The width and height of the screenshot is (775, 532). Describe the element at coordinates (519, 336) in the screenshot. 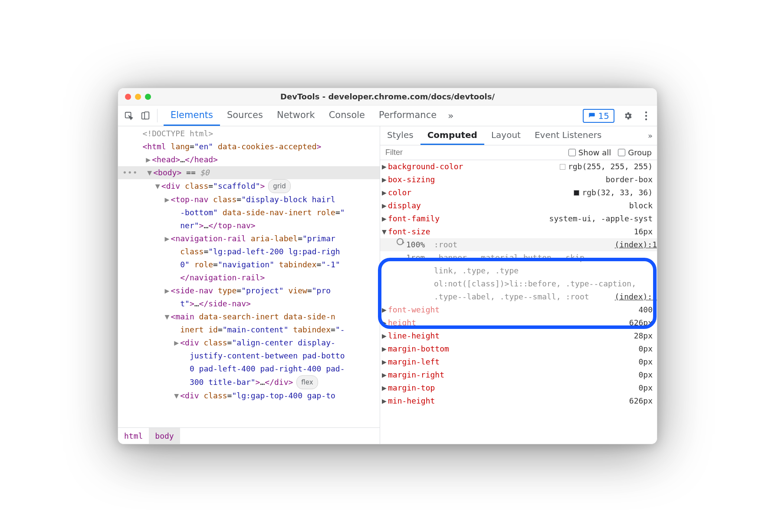

I see `computed-row-line-height: ▶ line-height28px` at that location.